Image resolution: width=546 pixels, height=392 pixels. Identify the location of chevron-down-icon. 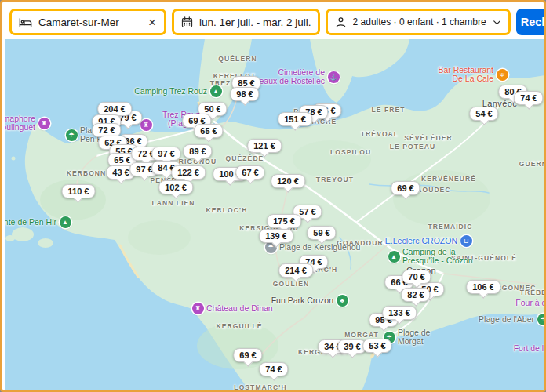
(497, 22).